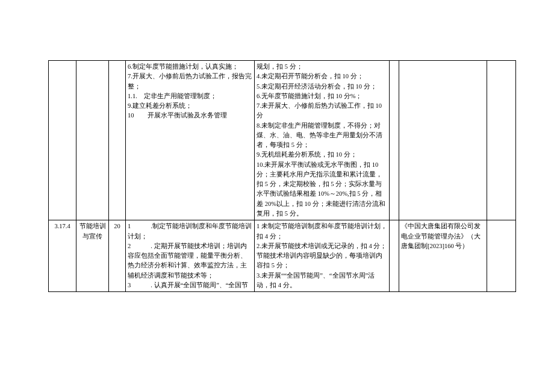 This screenshot has height=392, width=554. What do you see at coordinates (117, 257) in the screenshot?
I see `cell-score: 20` at bounding box center [117, 257].